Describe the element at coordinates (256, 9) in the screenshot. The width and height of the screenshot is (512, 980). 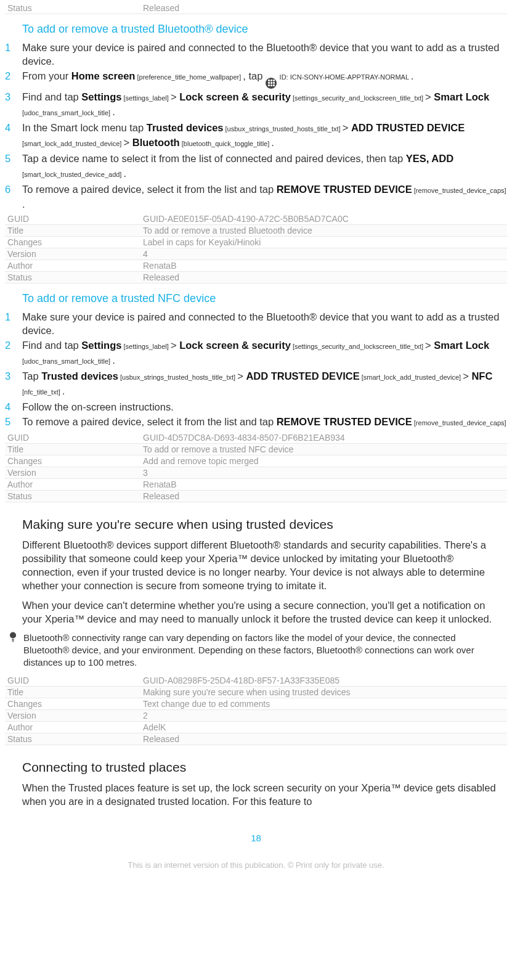
I see `meta-table-top: Status Released` at that location.